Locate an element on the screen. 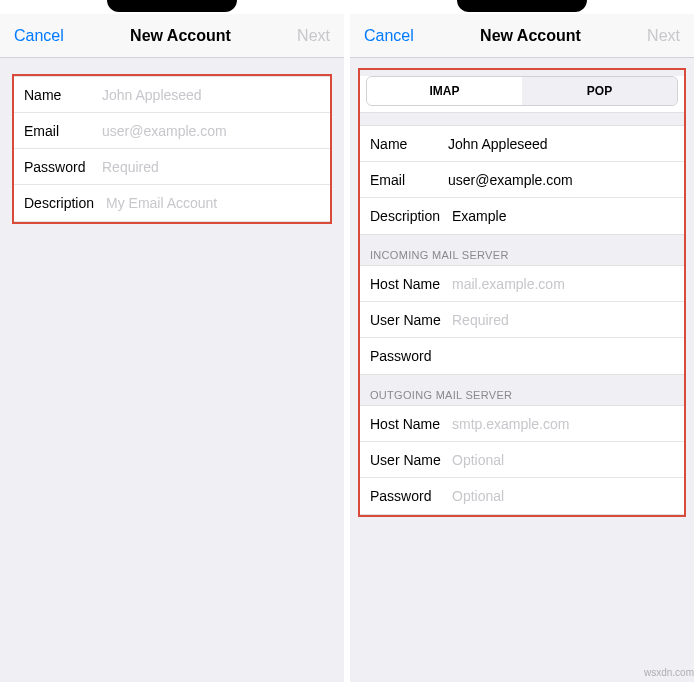 Image resolution: width=700 pixels, height=682 pixels. segment-imap: IMAP is located at coordinates (444, 91).